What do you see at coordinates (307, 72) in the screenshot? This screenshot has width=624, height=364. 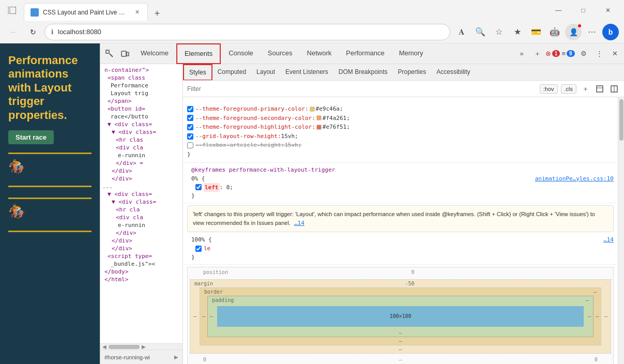 I see `subtab-event-listeners: Event Listeners` at bounding box center [307, 72].